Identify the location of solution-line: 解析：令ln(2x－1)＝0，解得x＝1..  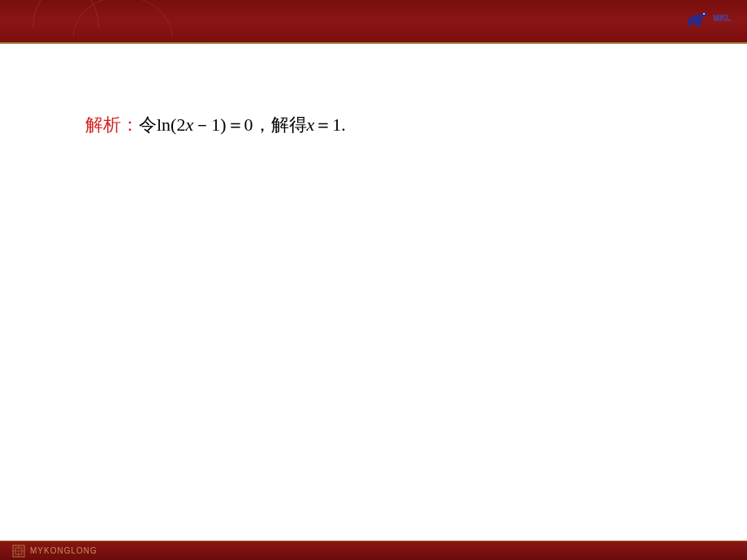
(375, 125).